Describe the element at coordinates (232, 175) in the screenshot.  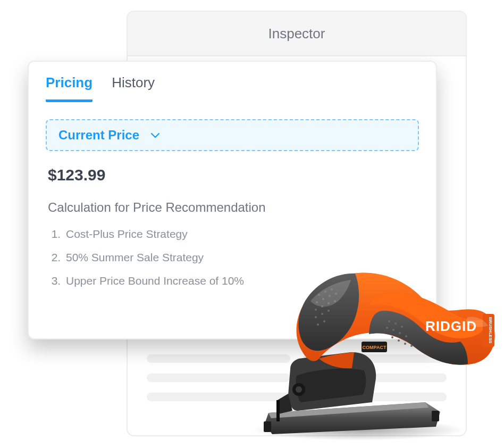
I see `price-value: $123.99` at that location.